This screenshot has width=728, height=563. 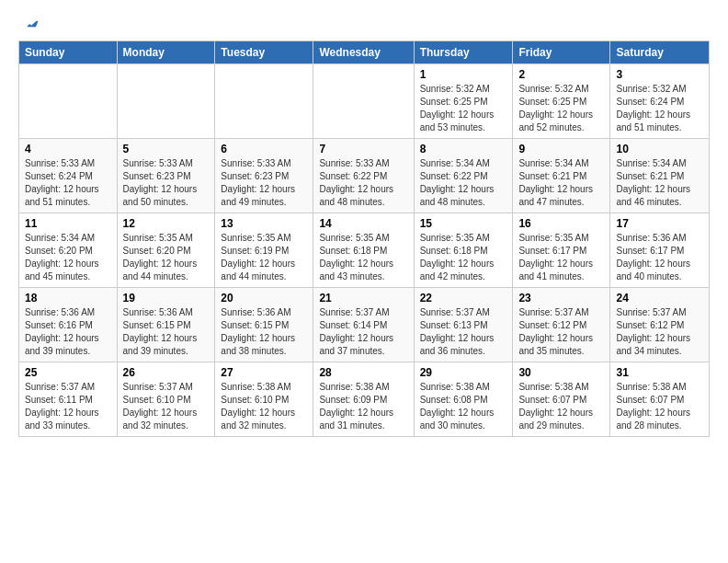 What do you see at coordinates (264, 258) in the screenshot?
I see `day-info: Sunrise: 5:35 AM Sunset: 6:19 PM Dayligh…` at bounding box center [264, 258].